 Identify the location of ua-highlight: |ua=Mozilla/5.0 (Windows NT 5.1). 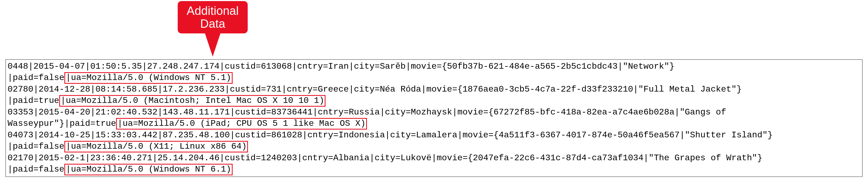
(148, 78).